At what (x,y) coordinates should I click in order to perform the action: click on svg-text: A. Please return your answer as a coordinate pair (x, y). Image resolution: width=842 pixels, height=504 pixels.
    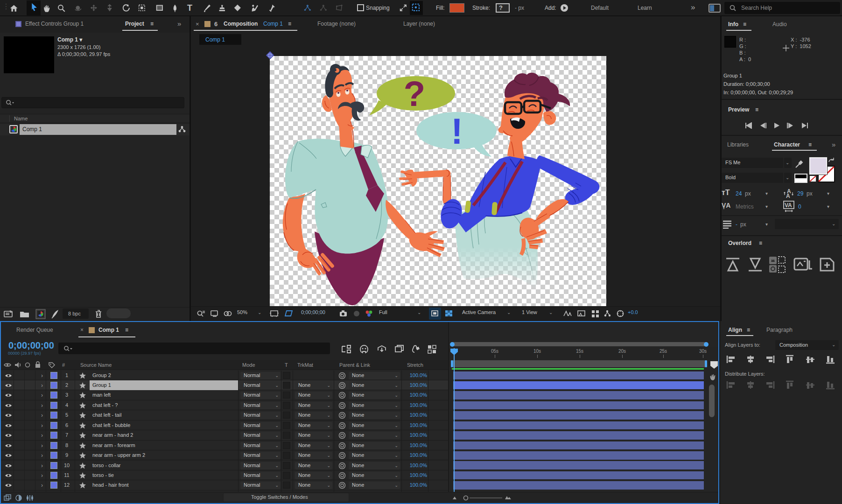
    Looking at the image, I should click on (788, 196).